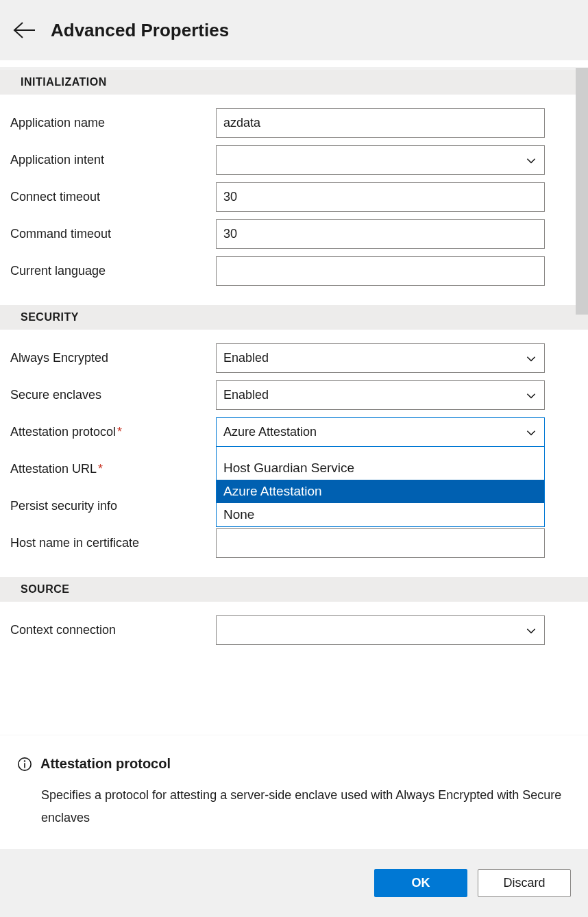  Describe the element at coordinates (294, 792) in the screenshot. I see `info-panel: Attestation protocol Specifies a protoco…` at that location.